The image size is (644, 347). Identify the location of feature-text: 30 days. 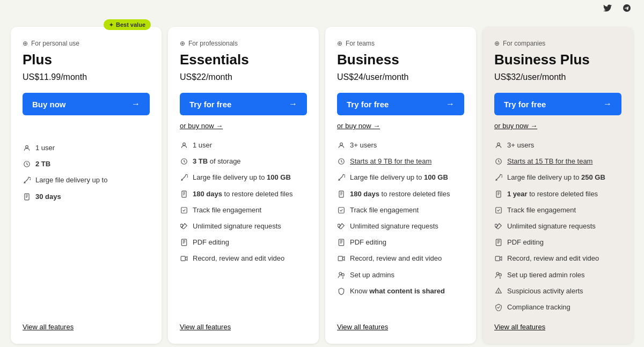
(48, 197).